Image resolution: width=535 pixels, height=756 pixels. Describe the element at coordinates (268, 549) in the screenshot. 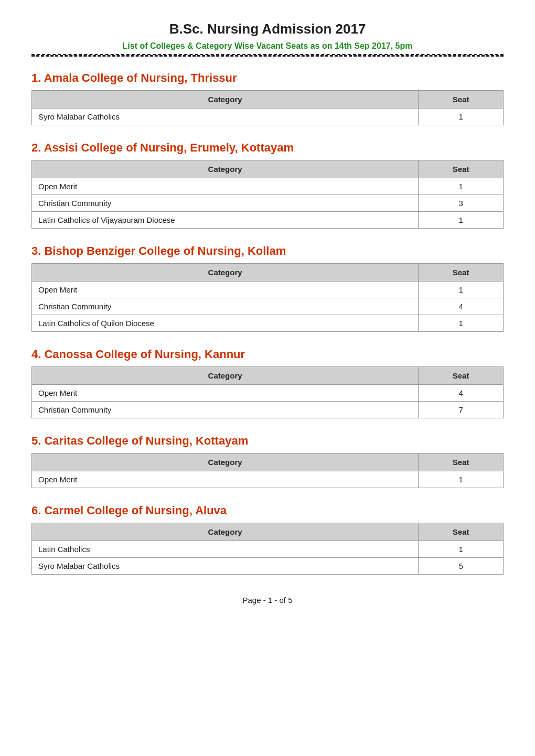

I see `table-row: Latin Catholics1` at that location.